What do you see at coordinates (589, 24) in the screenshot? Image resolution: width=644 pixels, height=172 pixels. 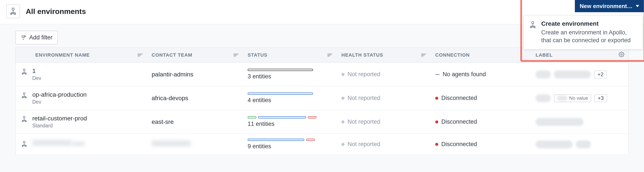 I see `popover-title: Create environment` at bounding box center [589, 24].